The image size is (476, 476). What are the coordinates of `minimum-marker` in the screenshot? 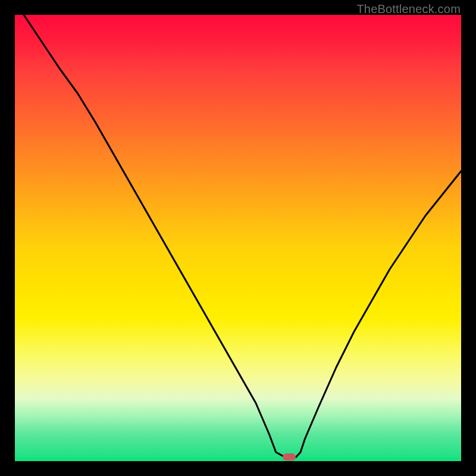 It's located at (289, 457).